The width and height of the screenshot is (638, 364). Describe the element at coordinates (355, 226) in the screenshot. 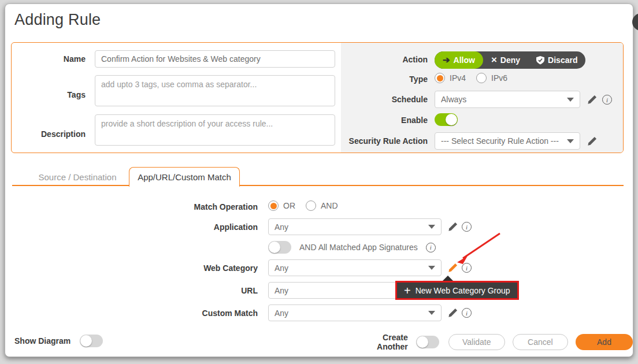

I see `application-dropdown: Any` at that location.